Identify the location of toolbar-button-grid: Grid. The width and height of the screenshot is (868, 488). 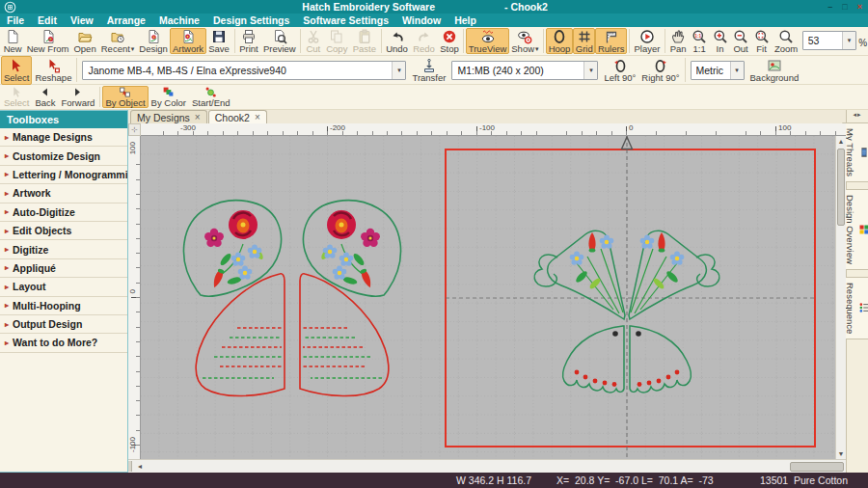
(584, 41).